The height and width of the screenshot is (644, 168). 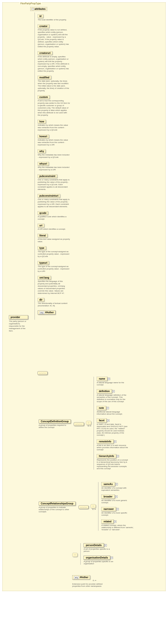 What do you see at coordinates (54, 166) in the screenshot?
I see `attribute-row: whyuriWhy the metadata has been included…` at bounding box center [54, 166].